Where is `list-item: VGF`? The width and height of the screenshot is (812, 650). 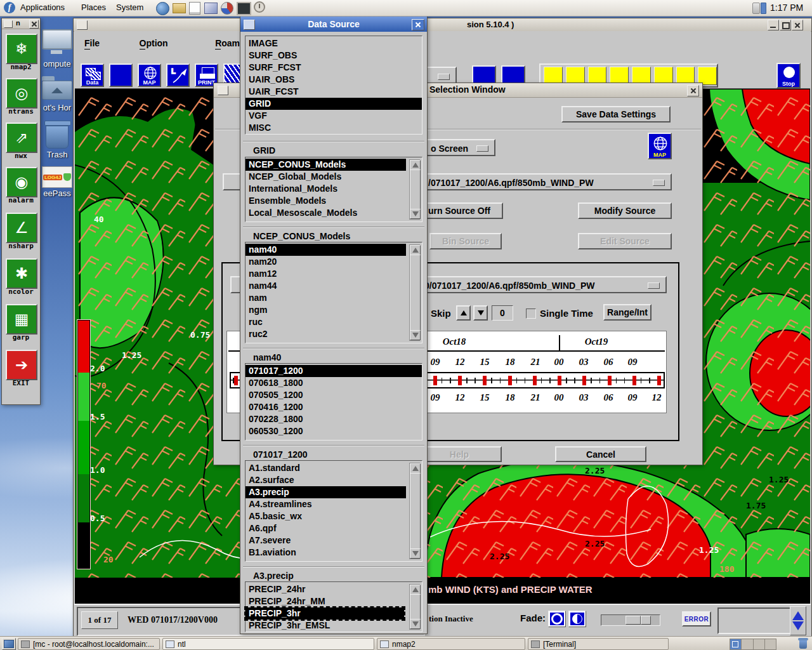
list-item: VGF is located at coordinates (334, 116).